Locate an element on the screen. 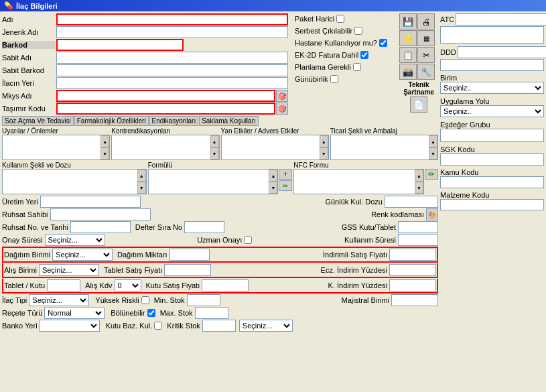 Image resolution: width=546 pixels, height=392 pixels. dagitim-miktari-input is located at coordinates (190, 255).